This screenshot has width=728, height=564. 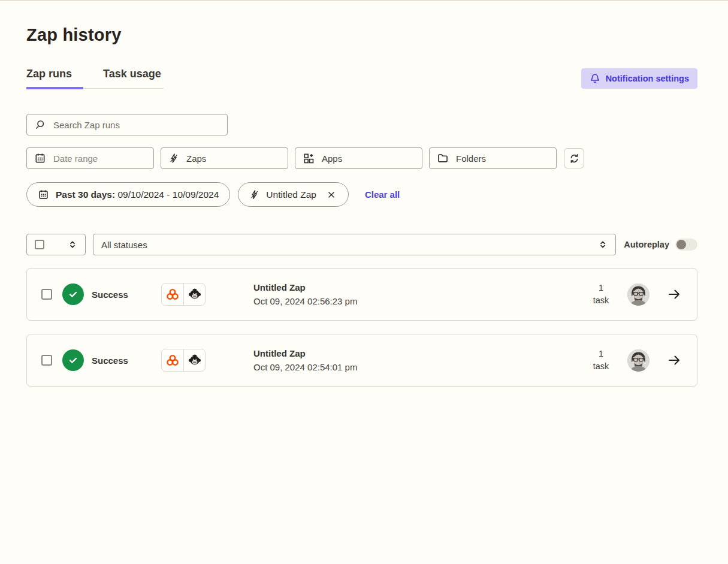 I want to click on refresh-button, so click(x=574, y=158).